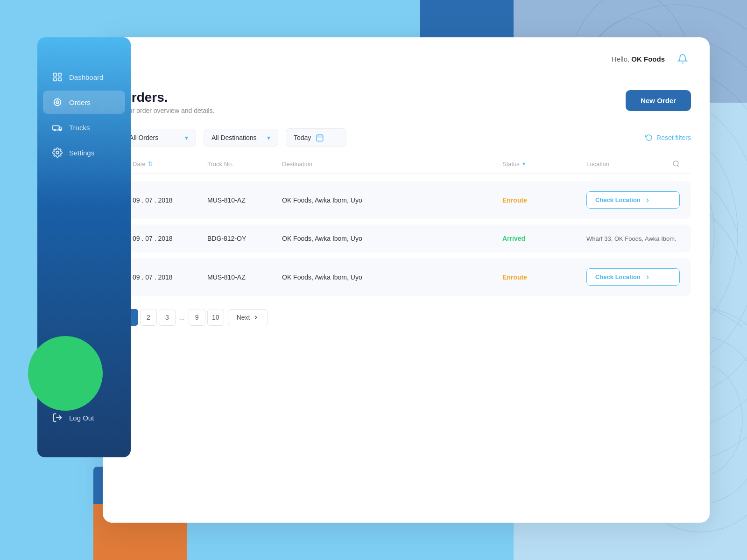 This screenshot has width=747, height=560. What do you see at coordinates (86, 77) in the screenshot?
I see `sidebar-label-dashboard: Dashboard` at bounding box center [86, 77].